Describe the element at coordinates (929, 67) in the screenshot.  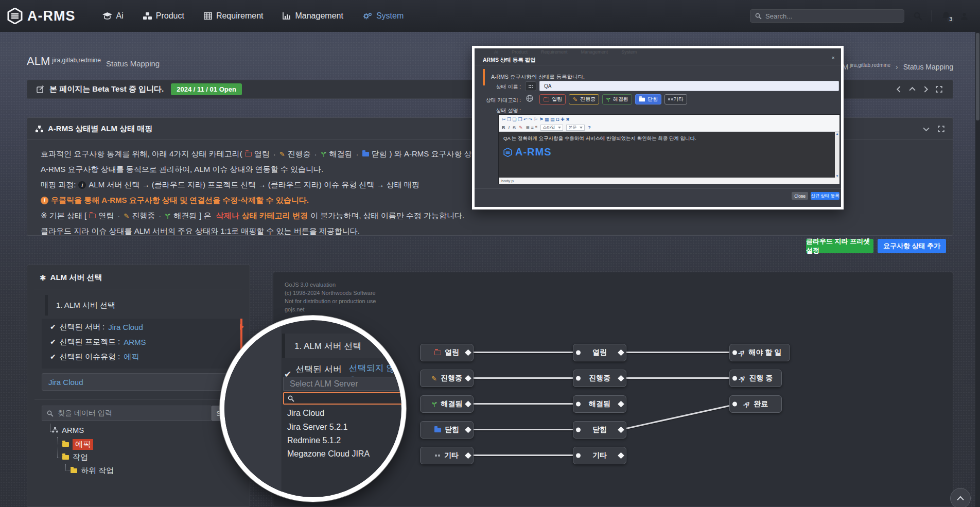
I see `breadcrumb-current: Status Mapping` at that location.